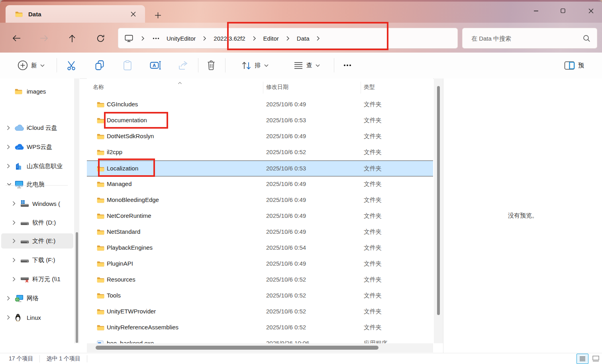 The image size is (602, 364). I want to click on sidebar-item: 此电脑, so click(37, 184).